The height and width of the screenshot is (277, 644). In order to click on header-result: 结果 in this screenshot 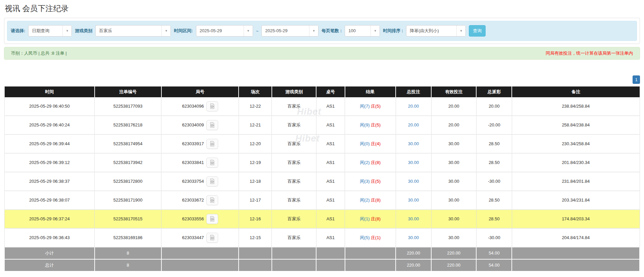, I will do `click(370, 92)`.